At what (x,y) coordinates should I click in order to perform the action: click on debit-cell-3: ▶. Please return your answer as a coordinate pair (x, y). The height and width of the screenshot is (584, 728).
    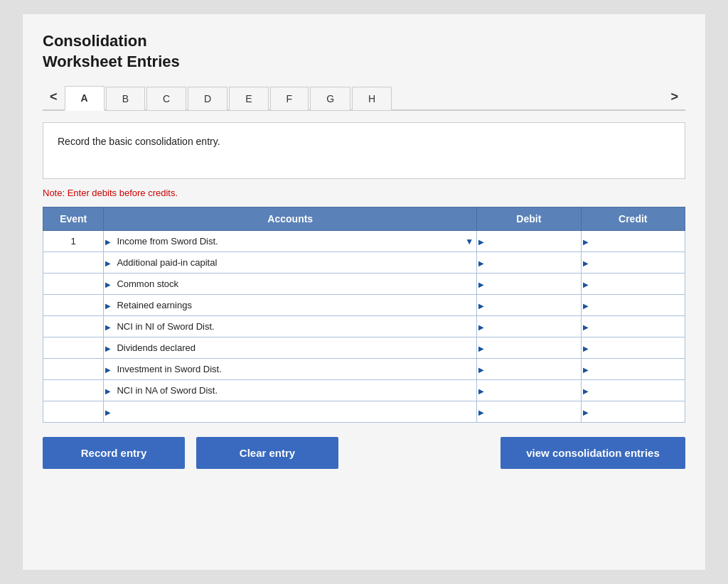
    Looking at the image, I should click on (529, 305).